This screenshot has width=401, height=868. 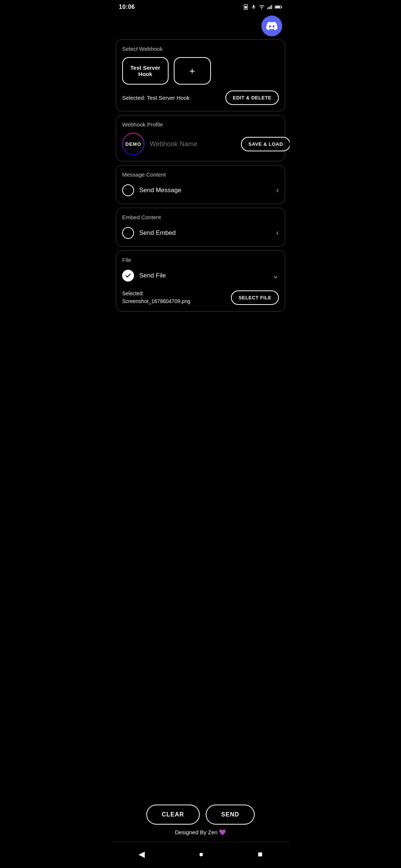 What do you see at coordinates (260, 854) in the screenshot?
I see `nav-recent-button: ■` at bounding box center [260, 854].